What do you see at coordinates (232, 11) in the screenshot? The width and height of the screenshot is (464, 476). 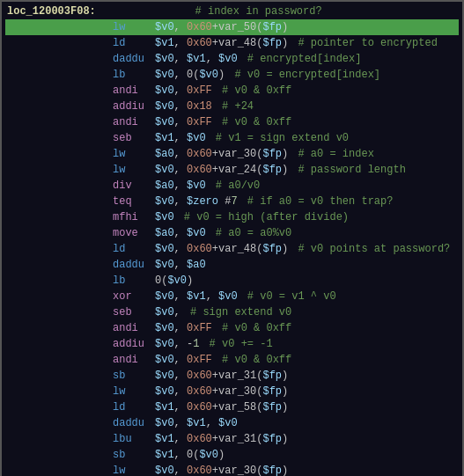 I see `disasm-line: loc_120003F08: # index in password?` at bounding box center [232, 11].